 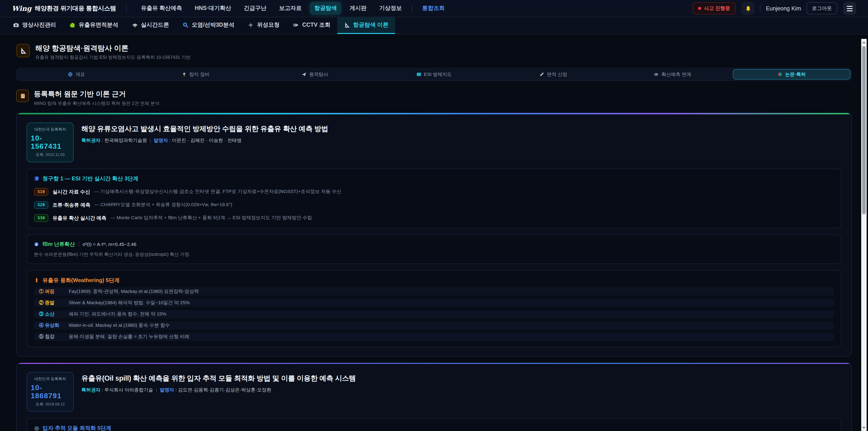 What do you see at coordinates (672, 74) in the screenshot?
I see `tab-diffusion-link: 확산예측 연계` at bounding box center [672, 74].